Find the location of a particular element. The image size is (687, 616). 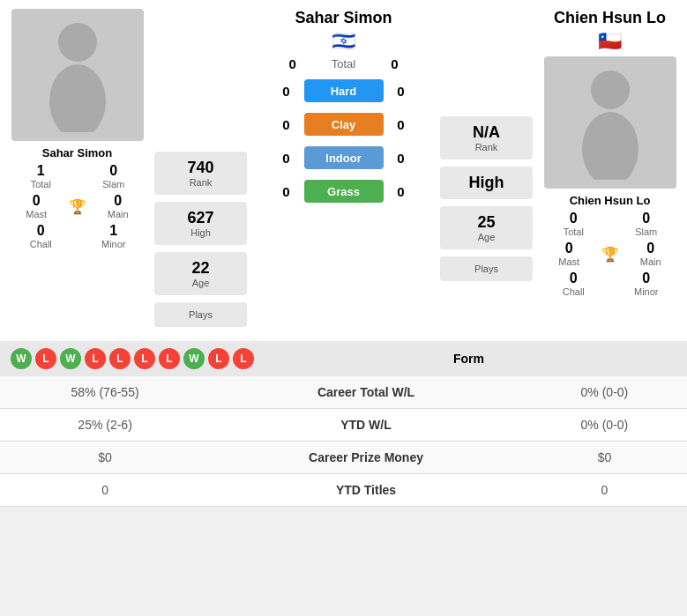

right-plays-box: Plays is located at coordinates (487, 269).